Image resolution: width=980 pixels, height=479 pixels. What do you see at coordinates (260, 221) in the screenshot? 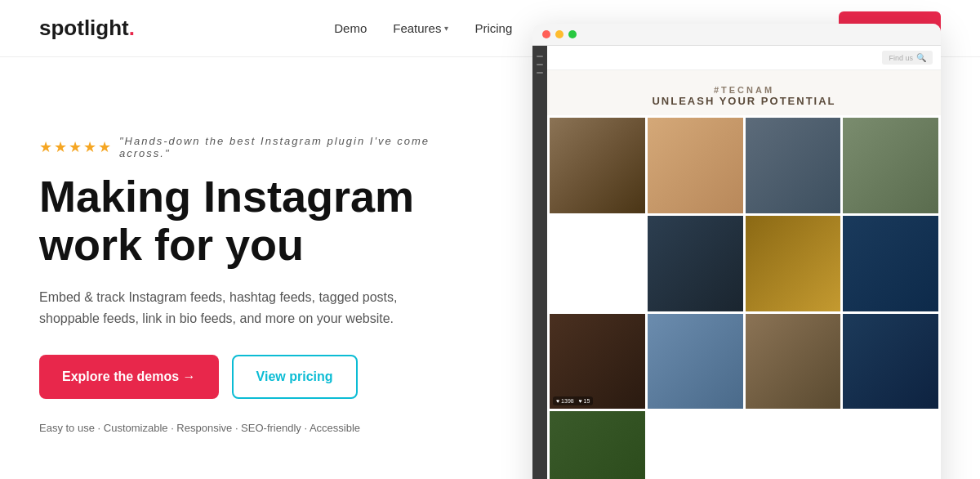
I see `hero-title: Making Instagram work for you` at bounding box center [260, 221].